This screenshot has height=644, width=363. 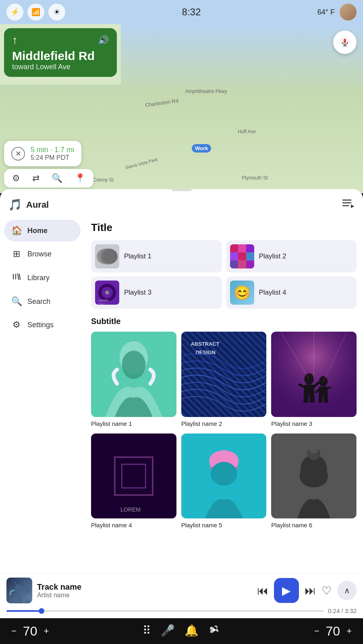 What do you see at coordinates (80, 178) in the screenshot?
I see `location-pin-icon: 📍` at bounding box center [80, 178].